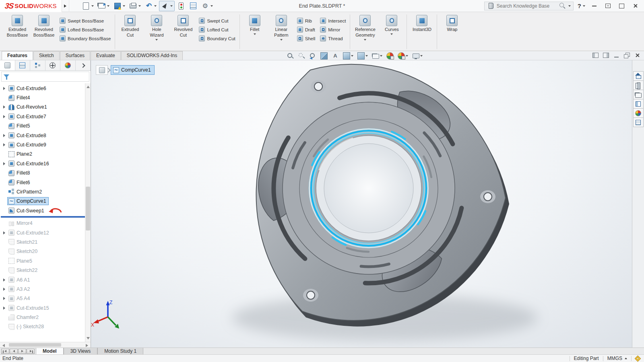  What do you see at coordinates (68, 65) in the screenshot?
I see `panel-tab-display-manager` at bounding box center [68, 65].